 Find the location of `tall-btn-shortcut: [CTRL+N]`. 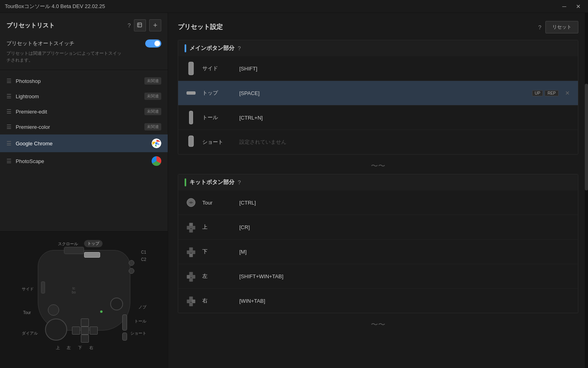

tall-btn-shortcut: [CTRL+N] is located at coordinates (405, 118).